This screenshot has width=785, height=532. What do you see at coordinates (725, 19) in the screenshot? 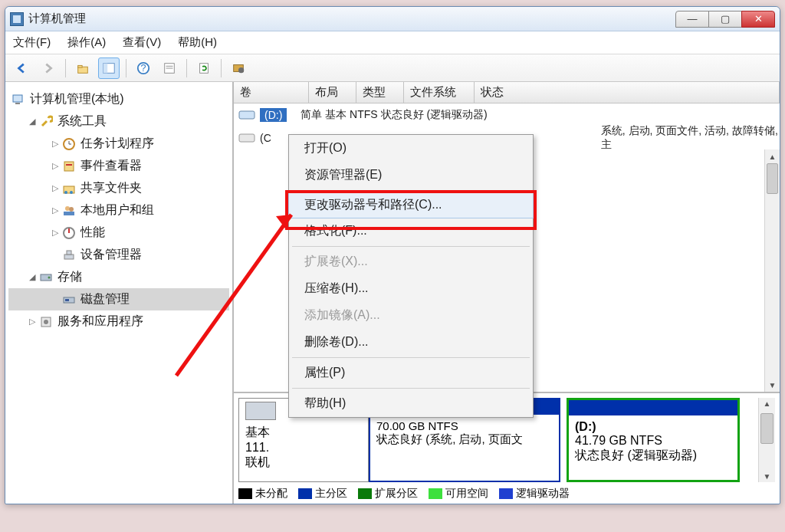
I see `maximize-button: ▢` at bounding box center [725, 19].